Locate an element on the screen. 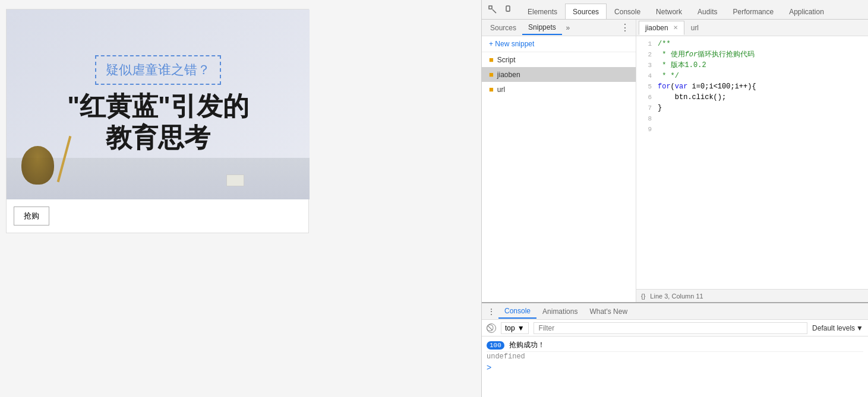  console-message-text: 抢购成功！ is located at coordinates (527, 345).